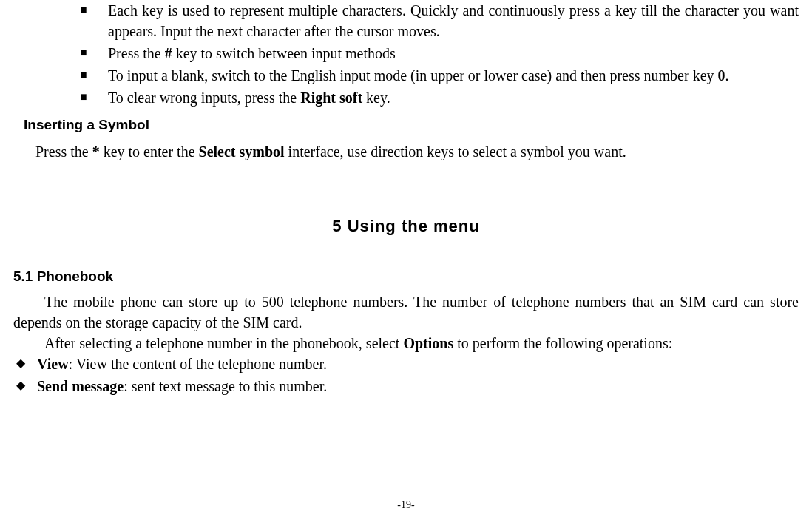  I want to click on paragraph-phonebook-capacity: The mobile phone can store up to 500 tel…, so click(406, 312).